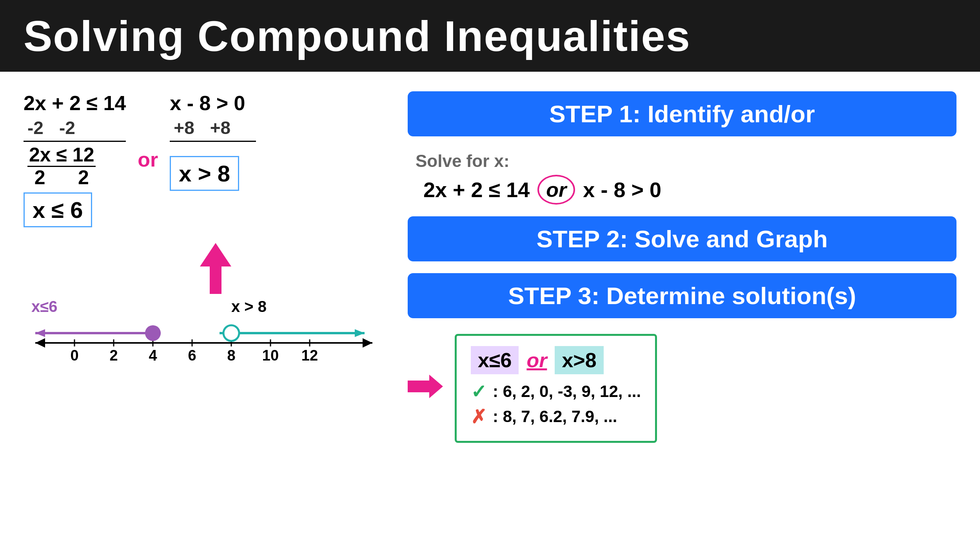  I want to click on solution-x-gt-8: x>8, so click(579, 360).